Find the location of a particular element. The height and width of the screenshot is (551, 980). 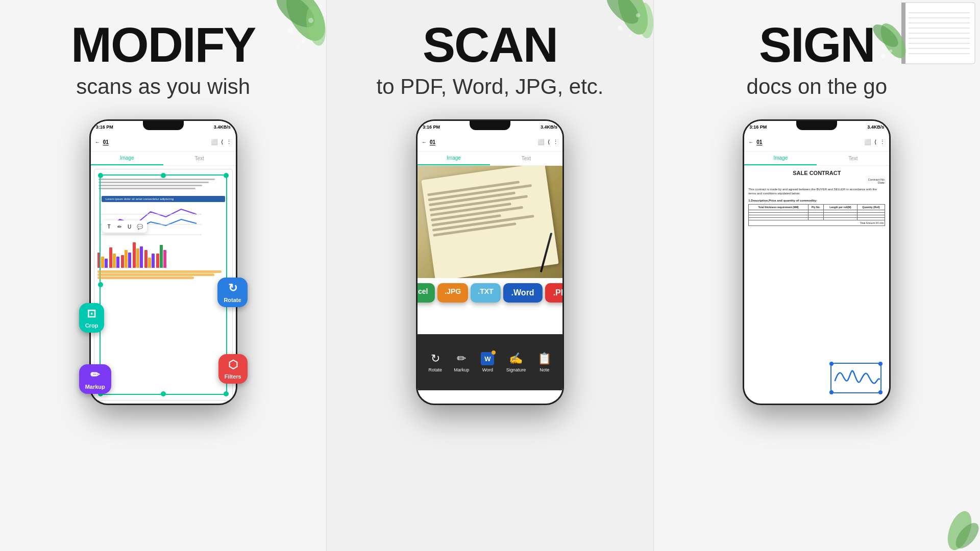

toolbar-center: ← 01 ⬜ ⟨ ⋮ is located at coordinates (490, 142).